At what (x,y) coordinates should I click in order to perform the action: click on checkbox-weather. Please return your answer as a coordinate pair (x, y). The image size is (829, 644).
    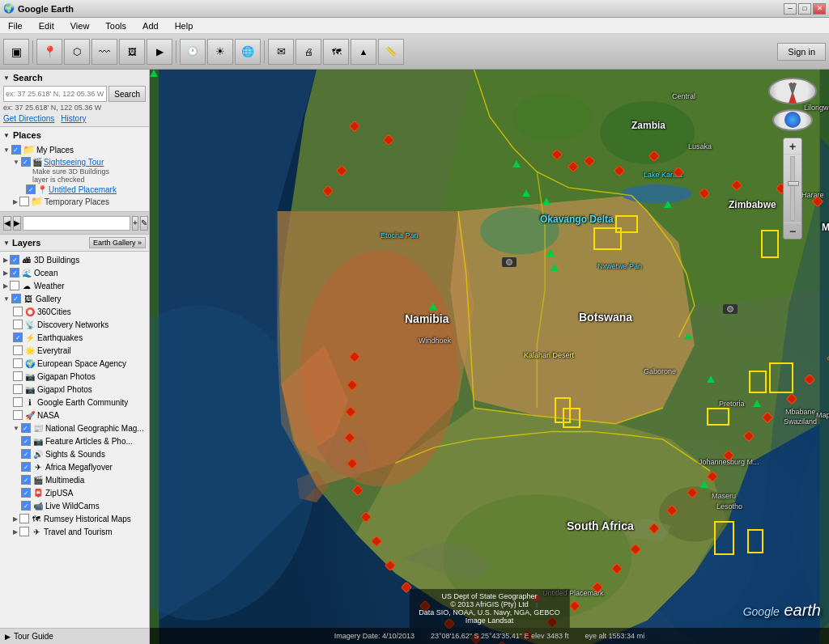
    Looking at the image, I should click on (15, 286).